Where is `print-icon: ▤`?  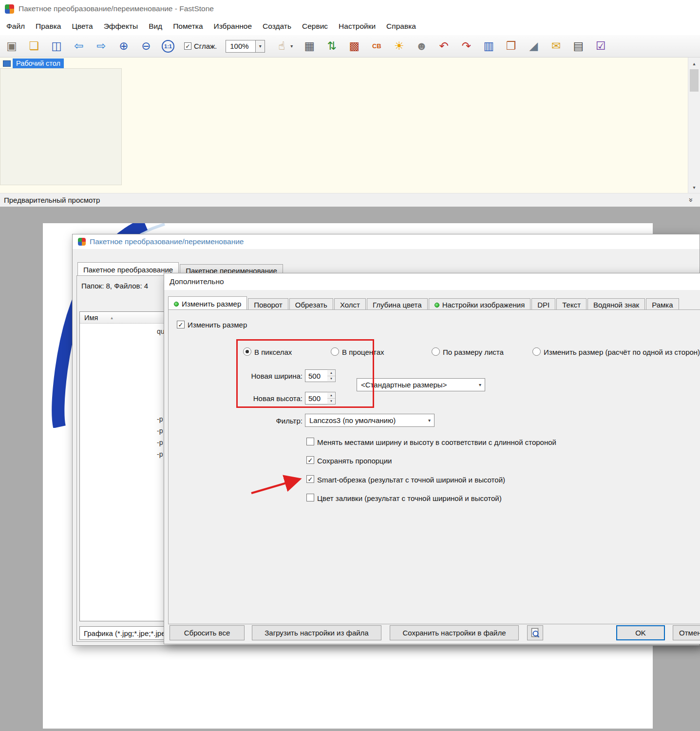
print-icon: ▤ is located at coordinates (578, 46).